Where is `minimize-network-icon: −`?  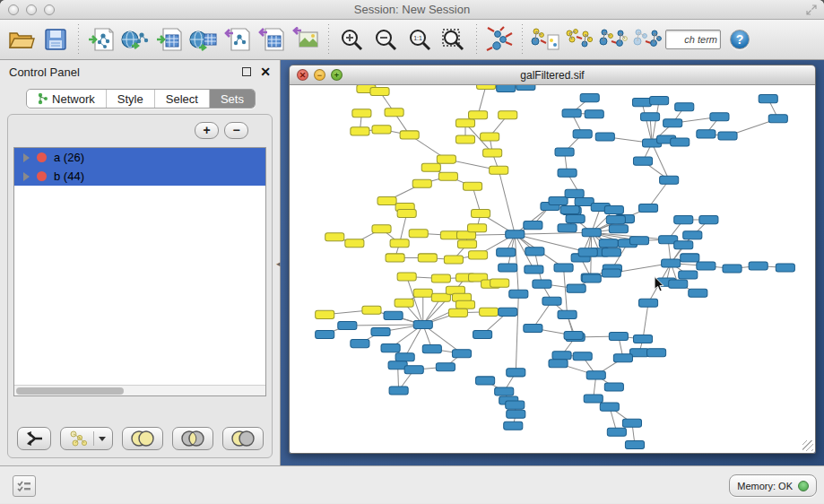
minimize-network-icon: − is located at coordinates (319, 75).